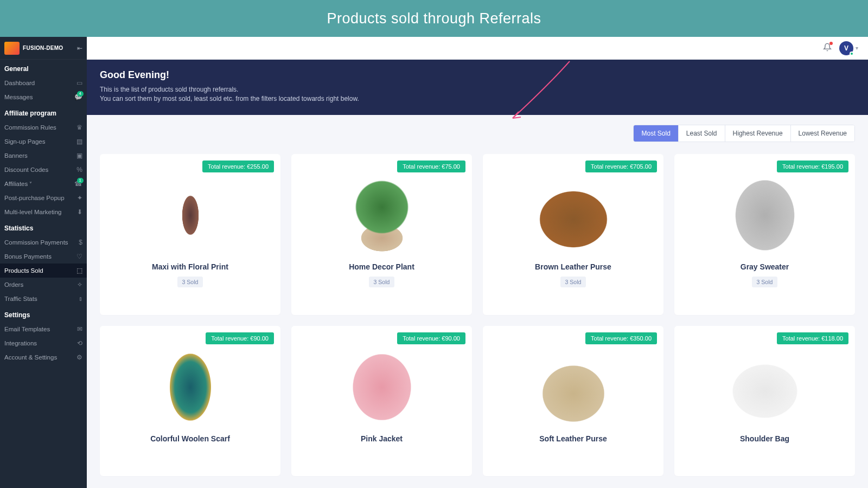 The image size is (868, 488). Describe the element at coordinates (16, 156) in the screenshot. I see `sidebar-item-label: Banners` at that location.